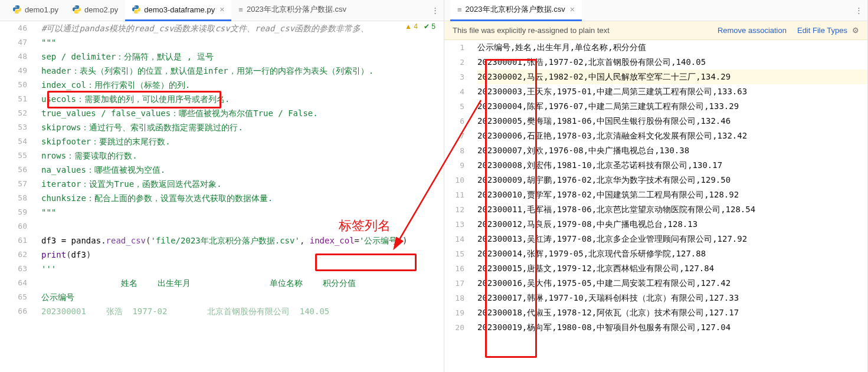  What do you see at coordinates (243, 311) in the screenshot?
I see `code-line: 202300001 张浩 1977-02 北京首钢股份有限公司 140.05` at bounding box center [243, 311].